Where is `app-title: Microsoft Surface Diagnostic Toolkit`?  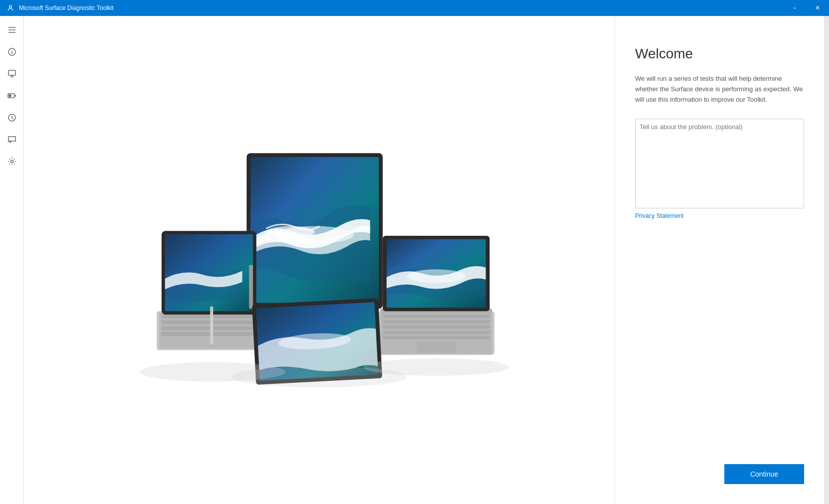
app-title: Microsoft Surface Diagnostic Toolkit is located at coordinates (421, 8).